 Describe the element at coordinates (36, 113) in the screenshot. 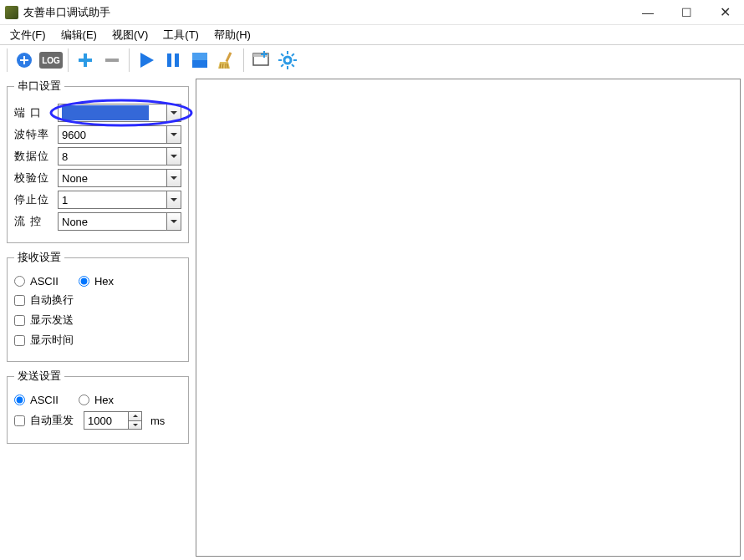

I see `port-label: 端 口` at that location.